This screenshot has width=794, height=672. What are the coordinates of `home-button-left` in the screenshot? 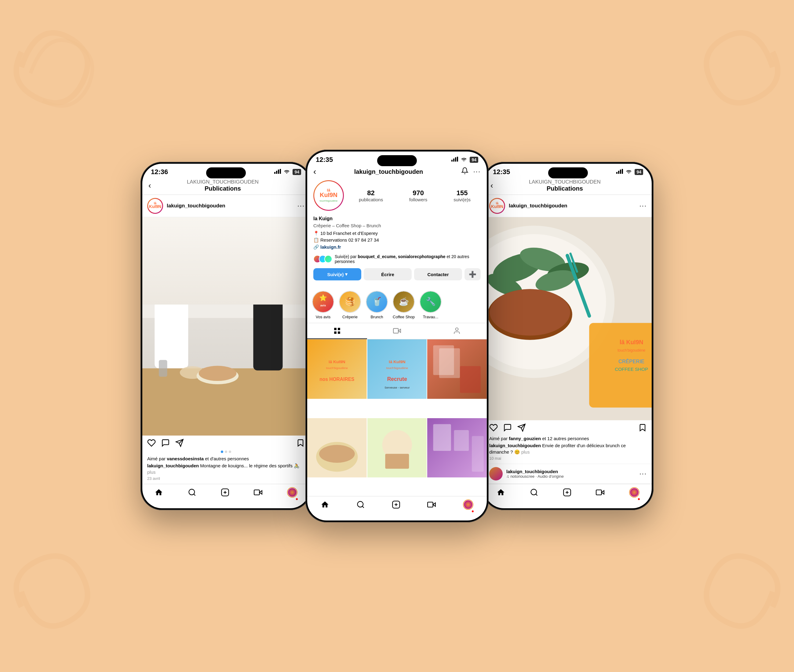 It's located at (159, 493).